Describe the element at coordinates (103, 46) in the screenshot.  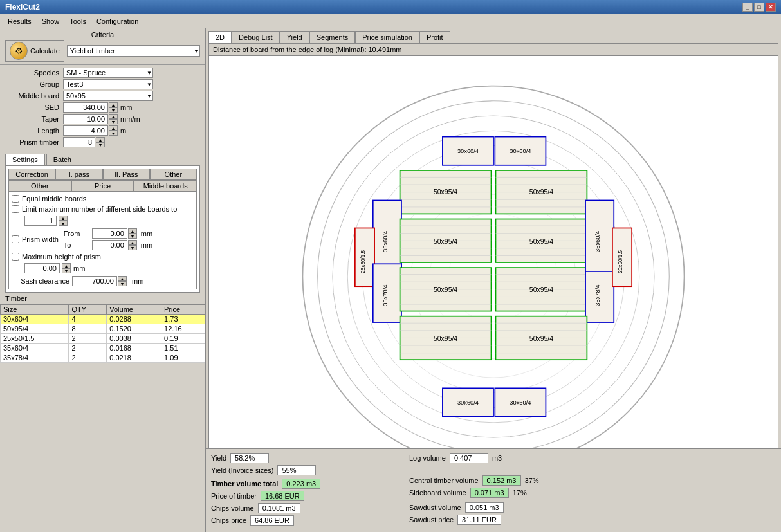
I see `criteria-section: Criteria ⚙ Calculate Yield of timber ▼` at that location.